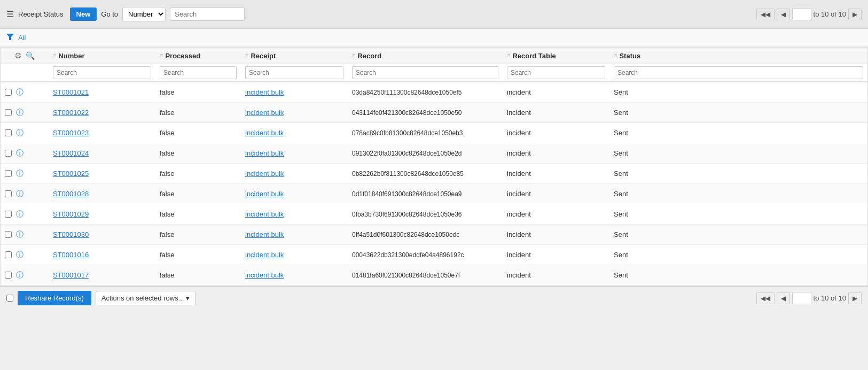 The height and width of the screenshot is (370, 868). I want to click on first-page-button: ◀◀, so click(765, 14).